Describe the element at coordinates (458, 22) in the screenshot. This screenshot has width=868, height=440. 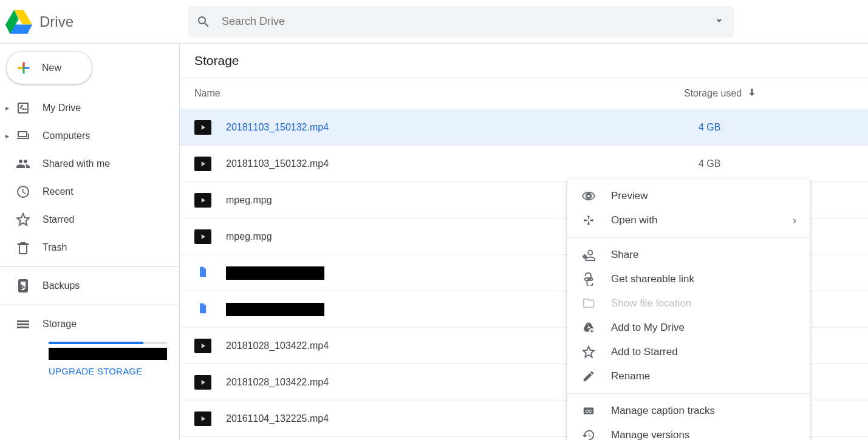
I see `search-input` at that location.